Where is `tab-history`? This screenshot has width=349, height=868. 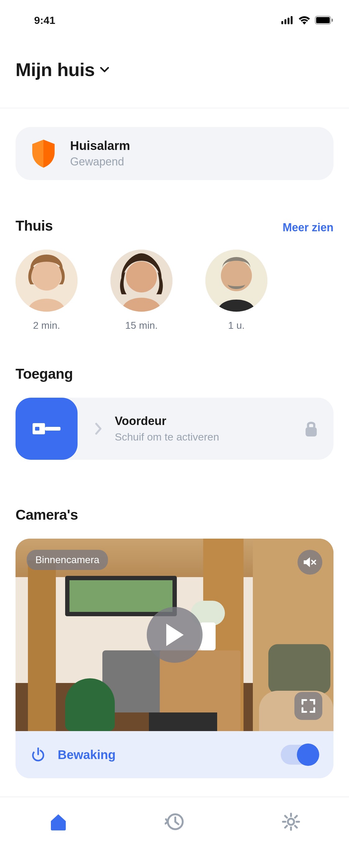 tab-history is located at coordinates (174, 822).